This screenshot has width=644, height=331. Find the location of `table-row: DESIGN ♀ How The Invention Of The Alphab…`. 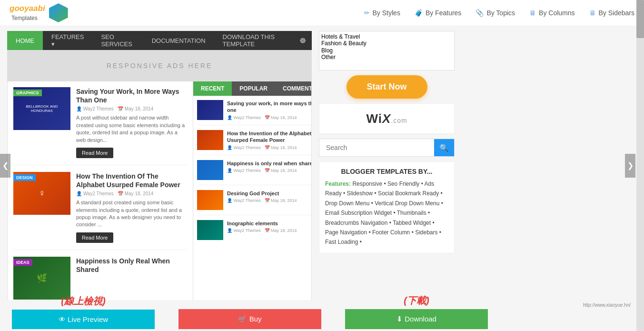

table-row: DESIGN ♀ How The Invention Of The Alphab… is located at coordinates (100, 211).